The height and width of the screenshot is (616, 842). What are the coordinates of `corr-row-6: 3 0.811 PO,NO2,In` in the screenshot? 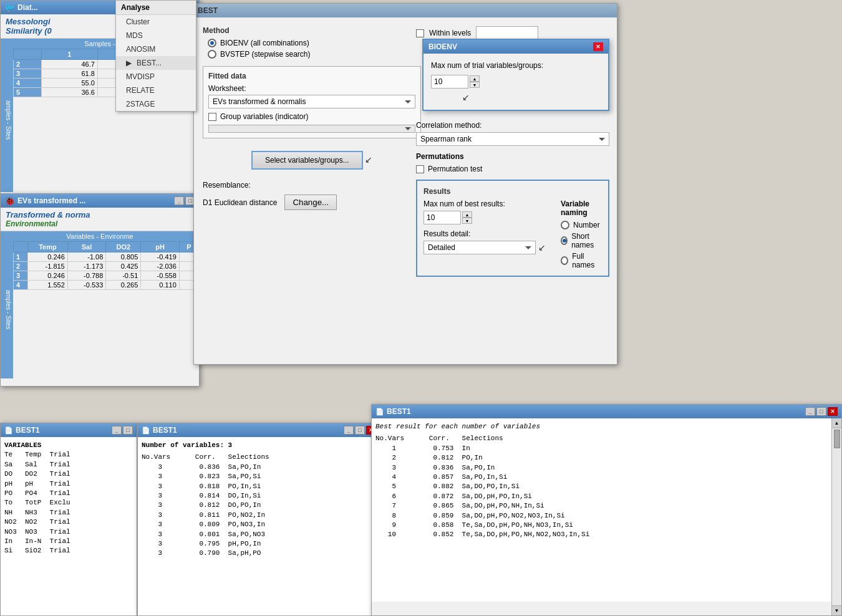 It's located at (259, 515).